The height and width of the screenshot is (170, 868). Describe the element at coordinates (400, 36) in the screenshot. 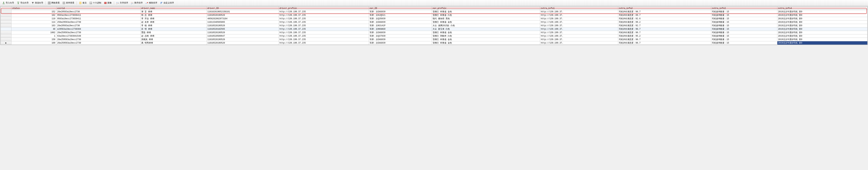

I see `cell-car_ID: 车牌：京Q37839` at that location.